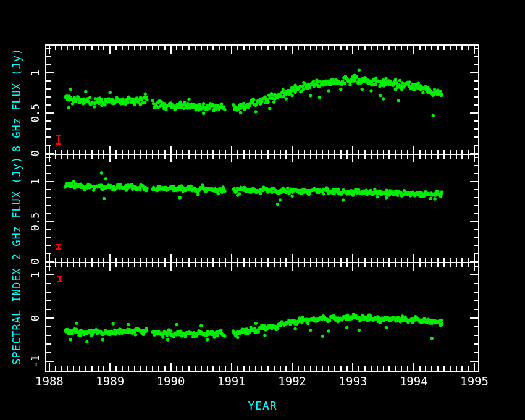 The width and height of the screenshot is (525, 420). I want to click on x-tick-label-1994: 1994, so click(414, 381).